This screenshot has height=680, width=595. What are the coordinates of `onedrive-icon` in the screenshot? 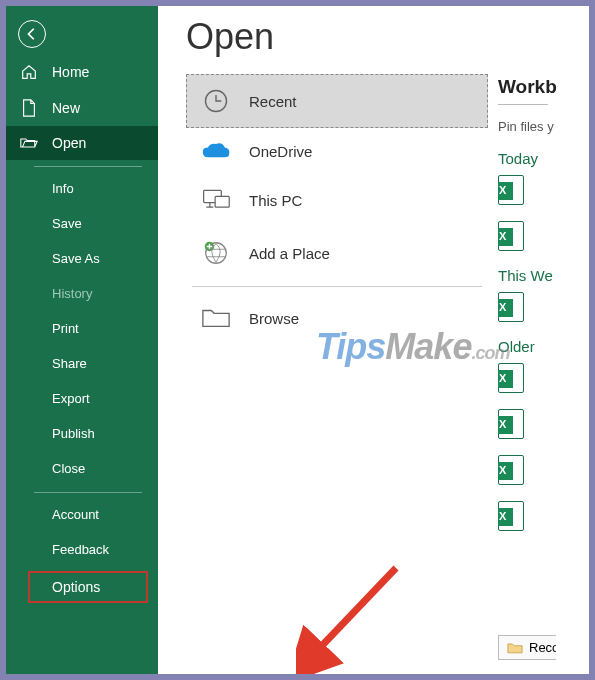 It's located at (216, 151).